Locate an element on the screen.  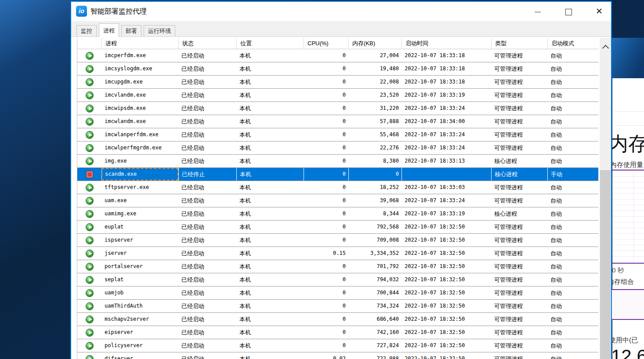
cell-memory: 23,520 is located at coordinates (375, 95).